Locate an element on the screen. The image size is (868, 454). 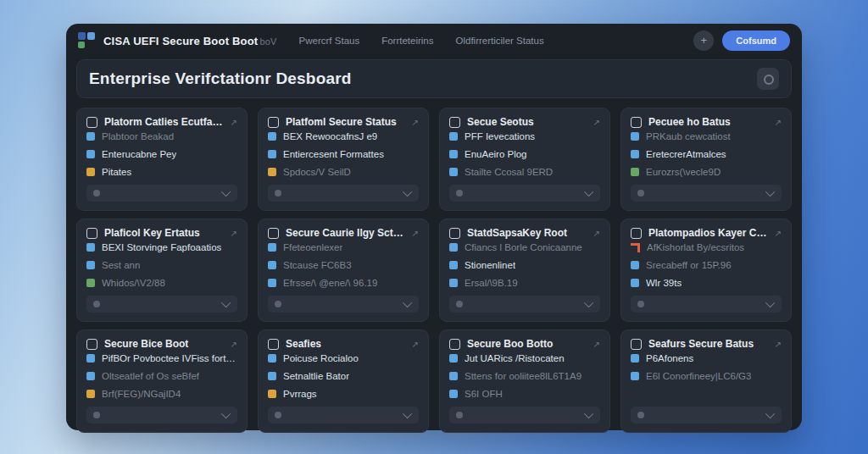
status-item: Cfiancs l Borle Conicaanne is located at coordinates (525, 247).